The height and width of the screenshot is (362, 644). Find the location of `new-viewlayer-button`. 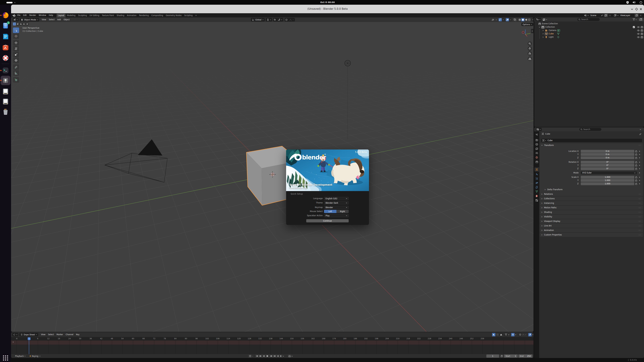

new-viewlayer-button is located at coordinates (636, 15).